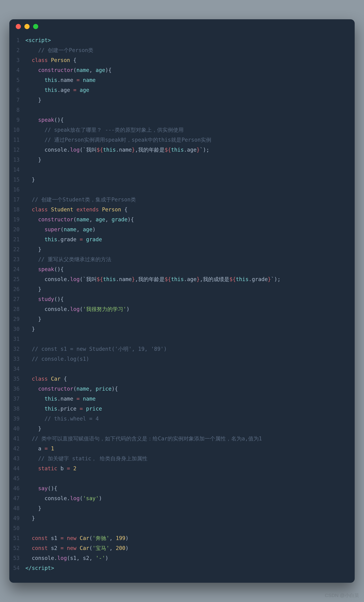  Describe the element at coordinates (187, 389) in the screenshot. I see `code-content: constructor(name, price){` at that location.